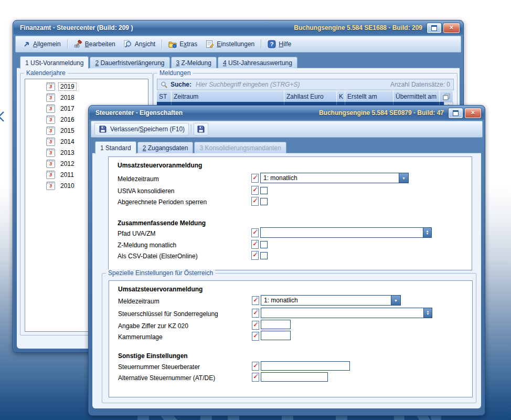 The width and height of the screenshot is (511, 420). I want to click on form-pencil-icon, so click(210, 44).